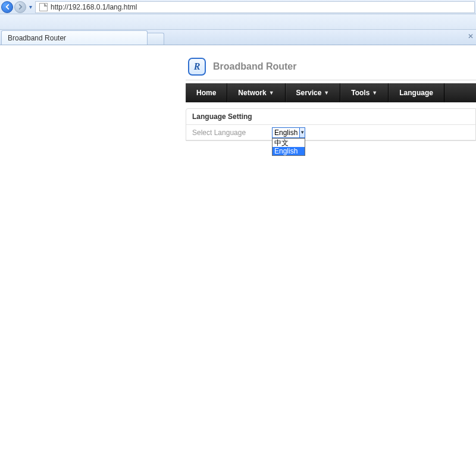 The height and width of the screenshot is (476, 476). Describe the element at coordinates (43, 7) in the screenshot. I see `page-icon` at that location.